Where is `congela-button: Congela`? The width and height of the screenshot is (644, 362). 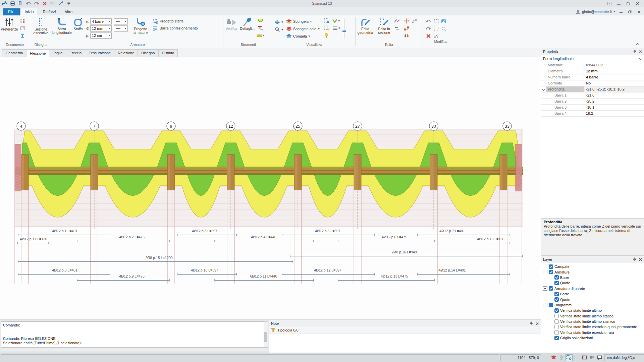
congela-button: Congela is located at coordinates (303, 36).